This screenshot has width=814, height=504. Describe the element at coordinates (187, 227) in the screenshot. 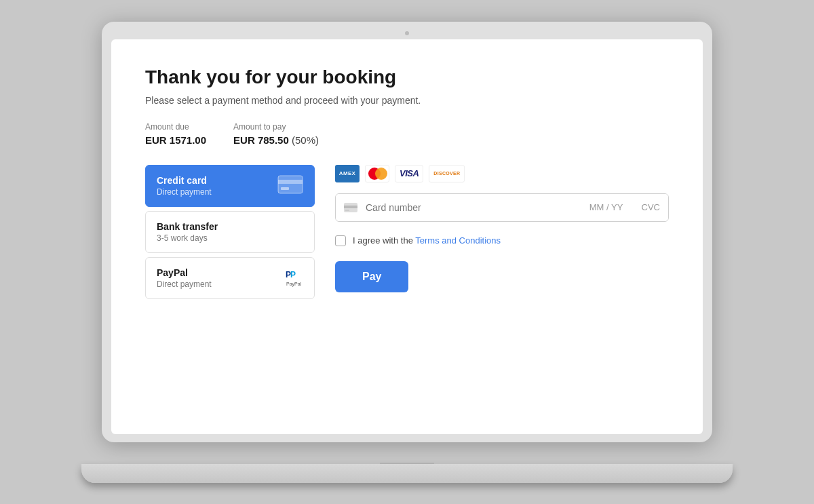

I see `method-bank-transfer-name: Bank transfer` at that location.